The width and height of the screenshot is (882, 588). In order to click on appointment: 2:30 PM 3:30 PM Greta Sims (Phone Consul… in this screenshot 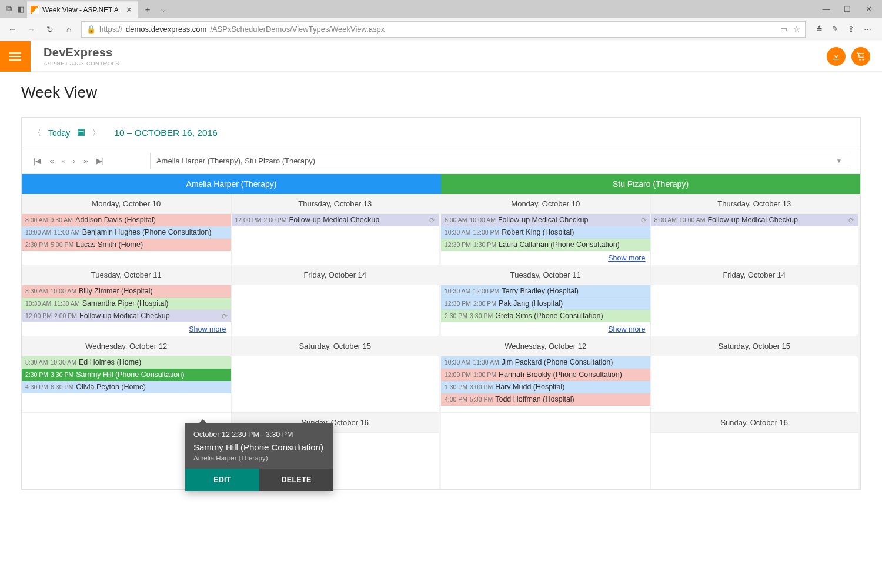, I will do `click(546, 316)`.